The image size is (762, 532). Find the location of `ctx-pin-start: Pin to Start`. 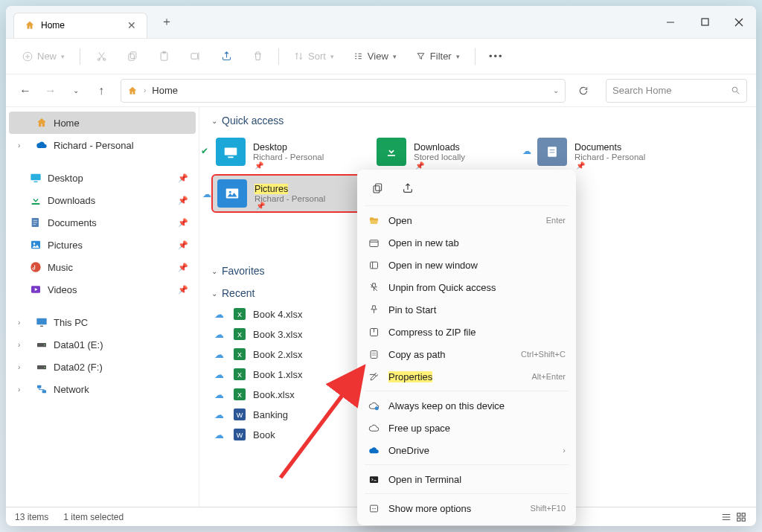

ctx-pin-start: Pin to Start is located at coordinates (467, 310).